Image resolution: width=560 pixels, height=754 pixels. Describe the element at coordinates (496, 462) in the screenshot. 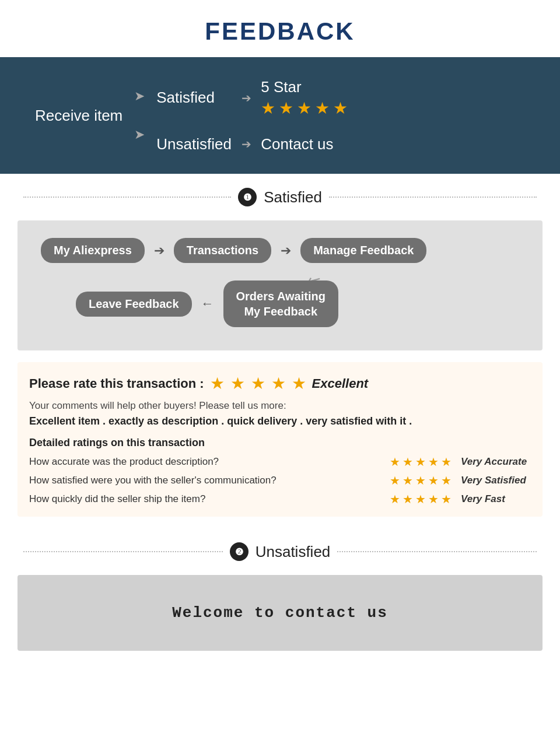

I see `rating-label-0: Very Accurate` at that location.